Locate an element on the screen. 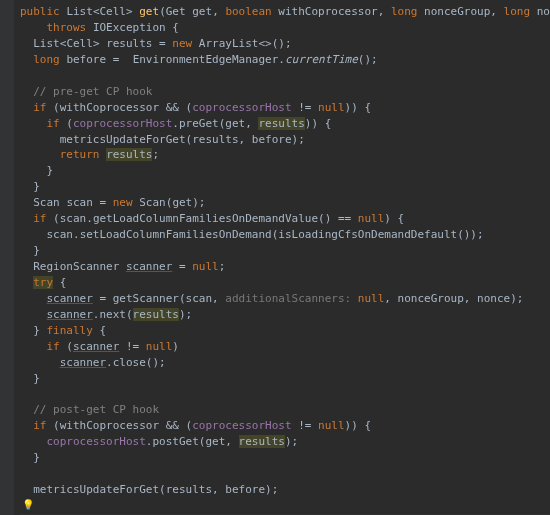  keyword: try is located at coordinates (43, 282).